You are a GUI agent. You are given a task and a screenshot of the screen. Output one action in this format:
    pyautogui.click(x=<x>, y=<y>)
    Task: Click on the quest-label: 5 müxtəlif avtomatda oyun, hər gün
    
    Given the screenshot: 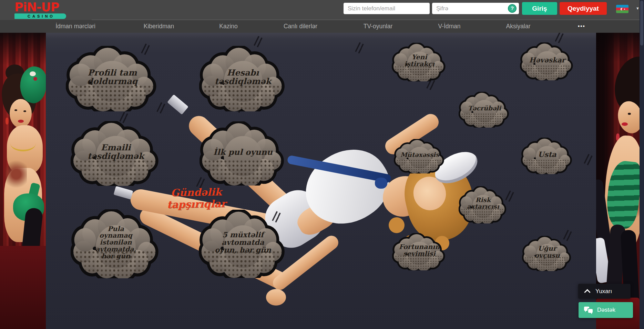 What is the action you would take?
    pyautogui.click(x=243, y=244)
    